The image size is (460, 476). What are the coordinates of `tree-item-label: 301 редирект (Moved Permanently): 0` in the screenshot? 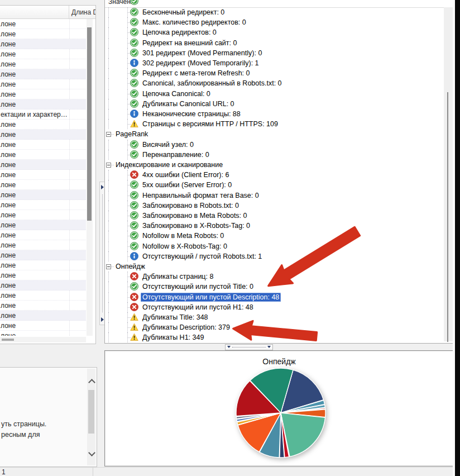 It's located at (202, 53).